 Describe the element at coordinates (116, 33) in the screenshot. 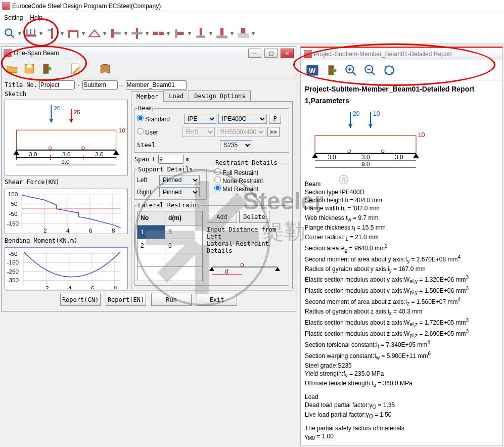

I see `tb-connection1-icon` at that location.